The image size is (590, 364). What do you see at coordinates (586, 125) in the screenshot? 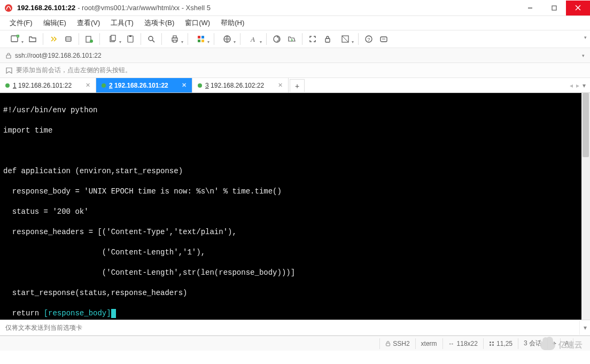
I see `scrollbar-thumb` at bounding box center [586, 125].